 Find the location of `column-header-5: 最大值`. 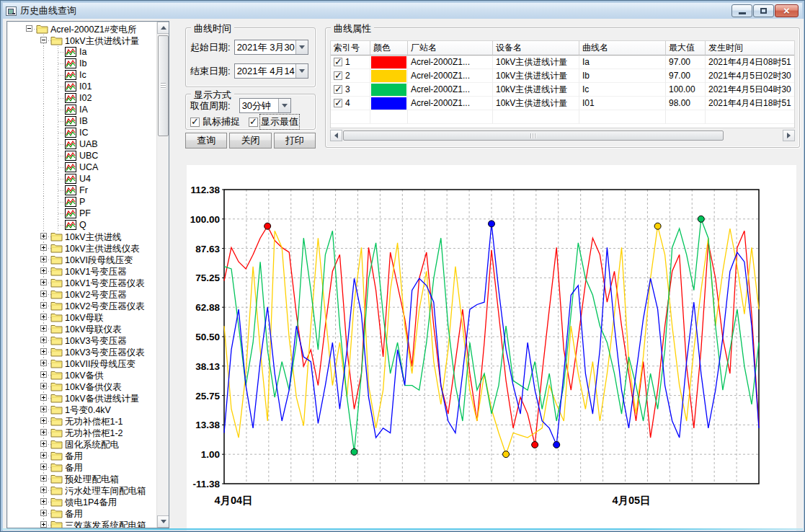

column-header-5: 最大值 is located at coordinates (686, 48).